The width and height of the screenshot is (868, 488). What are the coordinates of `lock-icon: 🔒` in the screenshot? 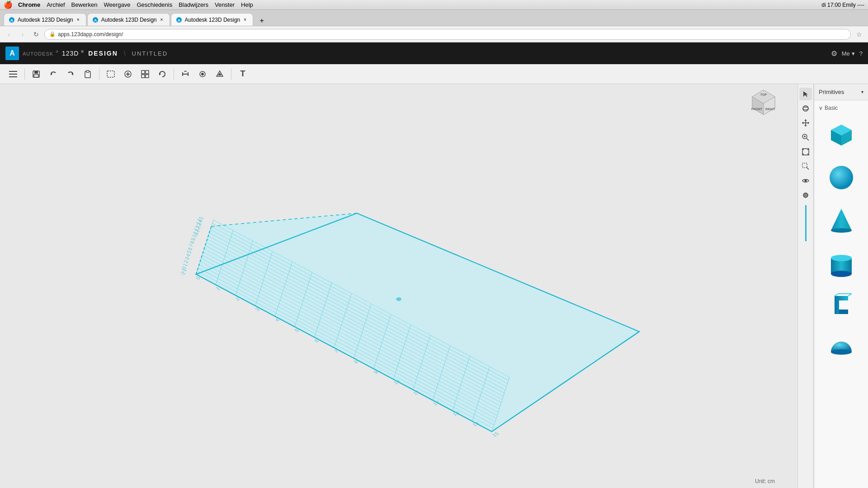 It's located at (52, 34).